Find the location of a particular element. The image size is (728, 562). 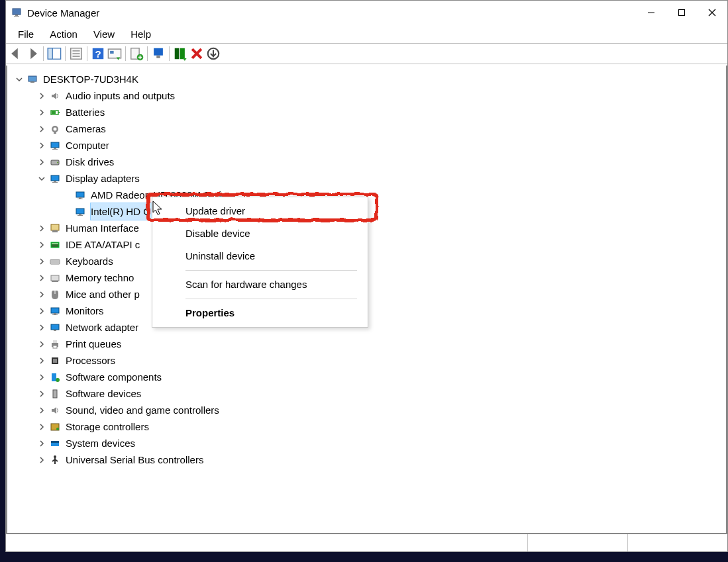

tree-category: Computer is located at coordinates (367, 146).